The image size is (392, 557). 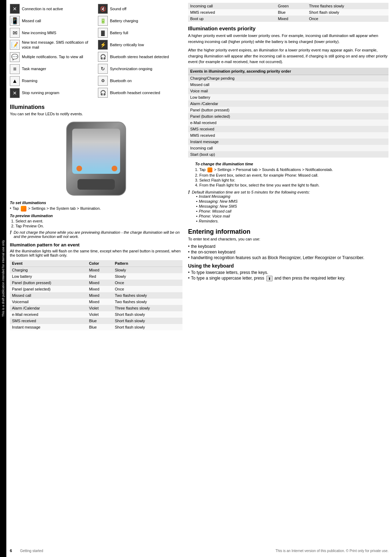 I want to click on col-event: Event, so click(x=49, y=264).